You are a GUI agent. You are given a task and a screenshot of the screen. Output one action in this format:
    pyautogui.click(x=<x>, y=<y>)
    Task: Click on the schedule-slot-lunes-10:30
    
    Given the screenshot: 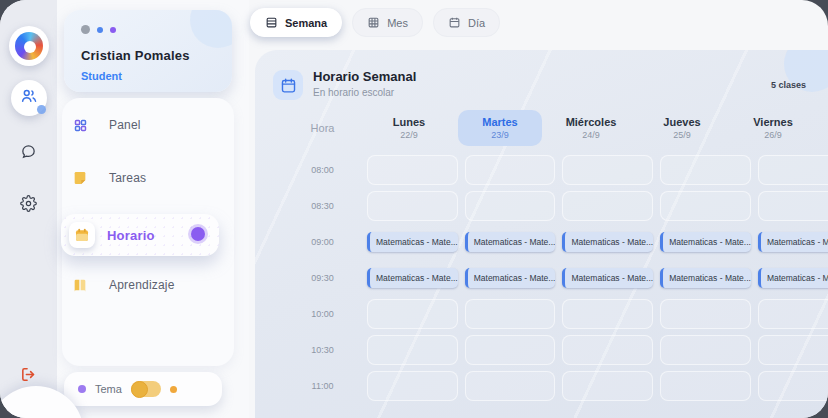 What is the action you would take?
    pyautogui.click(x=412, y=350)
    